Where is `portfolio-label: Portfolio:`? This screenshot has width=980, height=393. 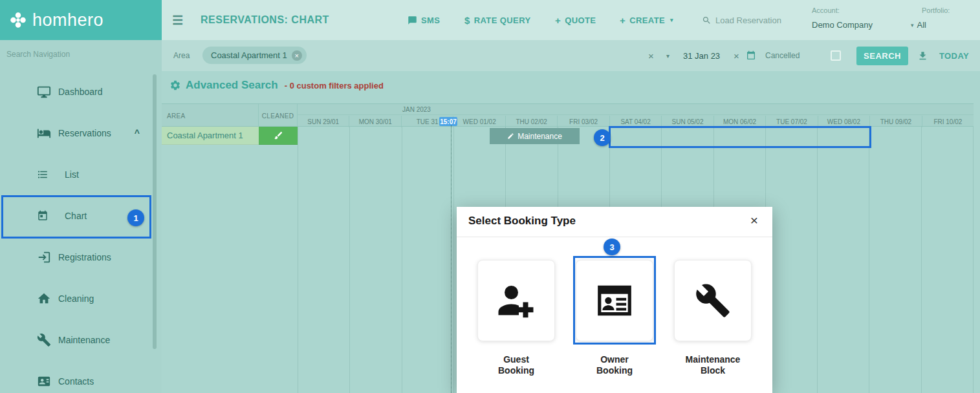
portfolio-label: Portfolio: is located at coordinates (935, 10).